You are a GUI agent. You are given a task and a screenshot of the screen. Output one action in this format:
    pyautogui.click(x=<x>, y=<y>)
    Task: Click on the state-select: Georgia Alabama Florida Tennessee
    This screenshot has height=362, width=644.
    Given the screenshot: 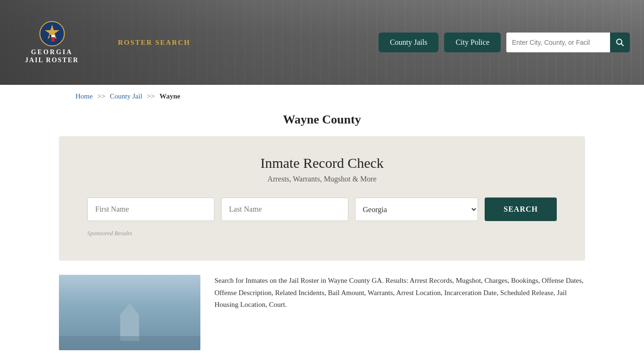 What is the action you would take?
    pyautogui.click(x=417, y=209)
    